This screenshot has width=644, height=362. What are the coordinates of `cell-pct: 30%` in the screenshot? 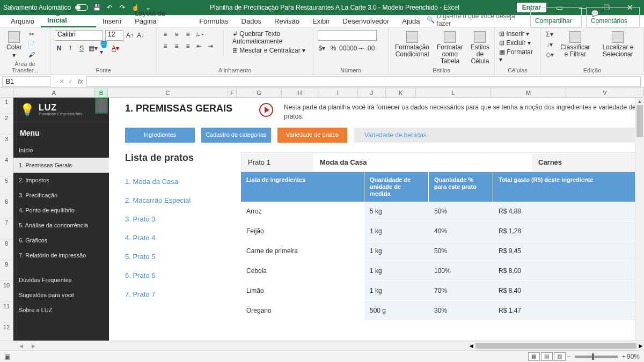 It's located at (461, 311).